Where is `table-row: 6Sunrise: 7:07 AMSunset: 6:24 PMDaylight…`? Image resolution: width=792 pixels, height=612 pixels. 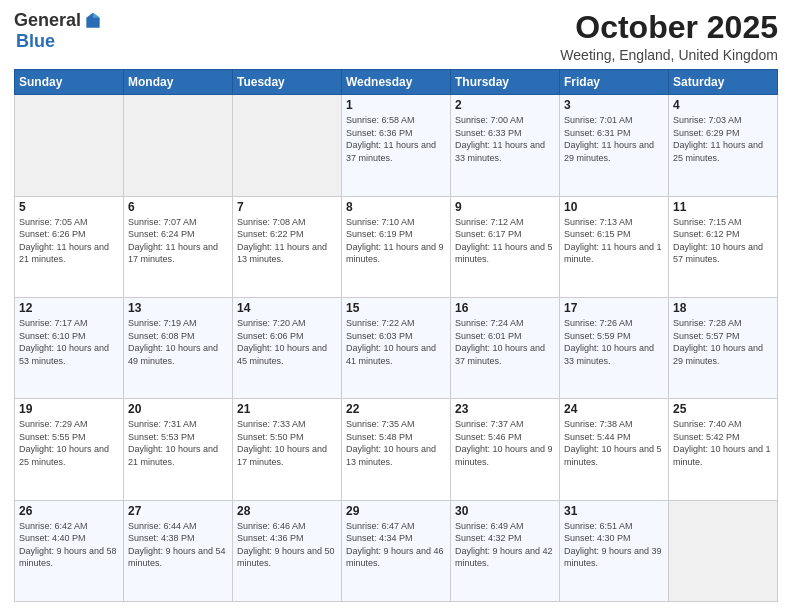 table-row: 6Sunrise: 7:07 AMSunset: 6:24 PMDaylight… is located at coordinates (178, 246).